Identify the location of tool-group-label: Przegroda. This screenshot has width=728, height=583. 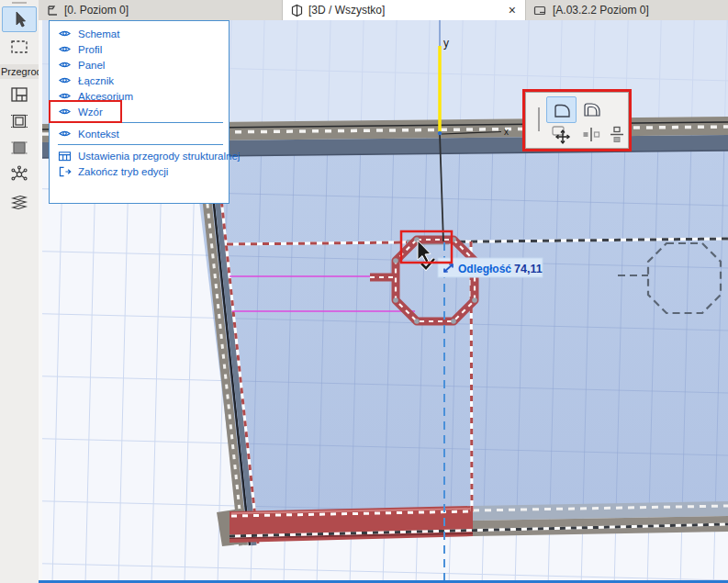
(19, 72).